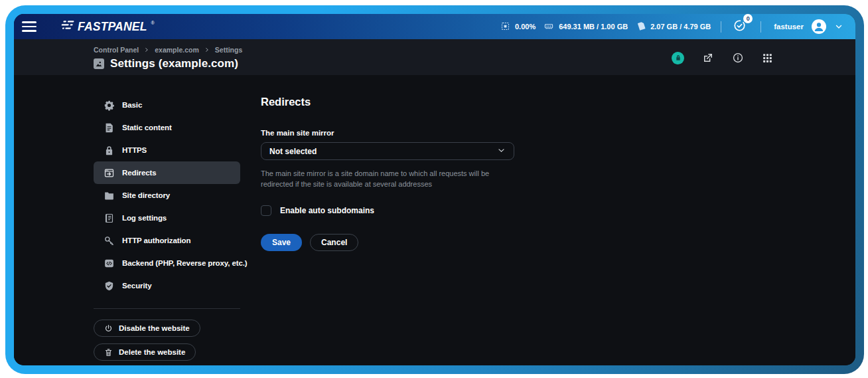 The image size is (868, 378). I want to click on topbar: FASTPANEL® 0.00% 649.31 MB / 1.00 GB, so click(435, 27).